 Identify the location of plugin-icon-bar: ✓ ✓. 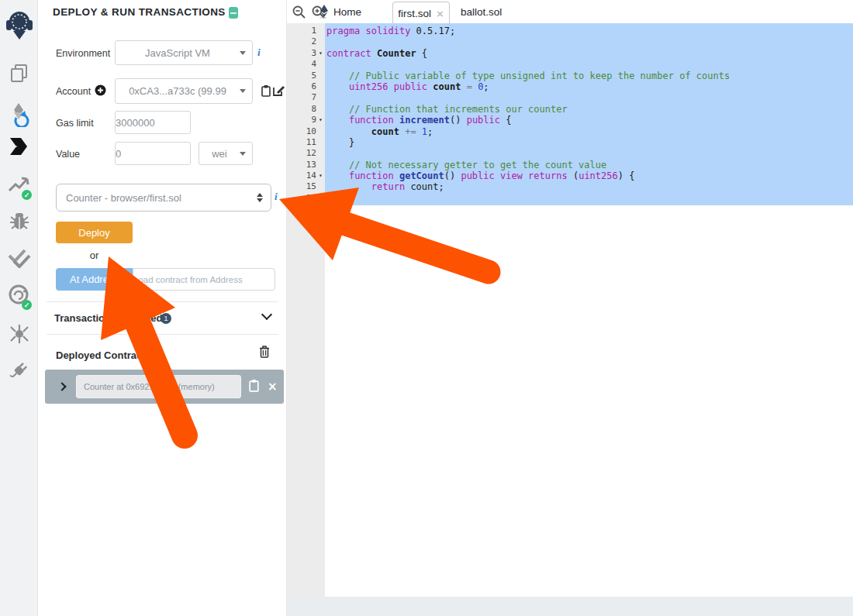
(19, 308).